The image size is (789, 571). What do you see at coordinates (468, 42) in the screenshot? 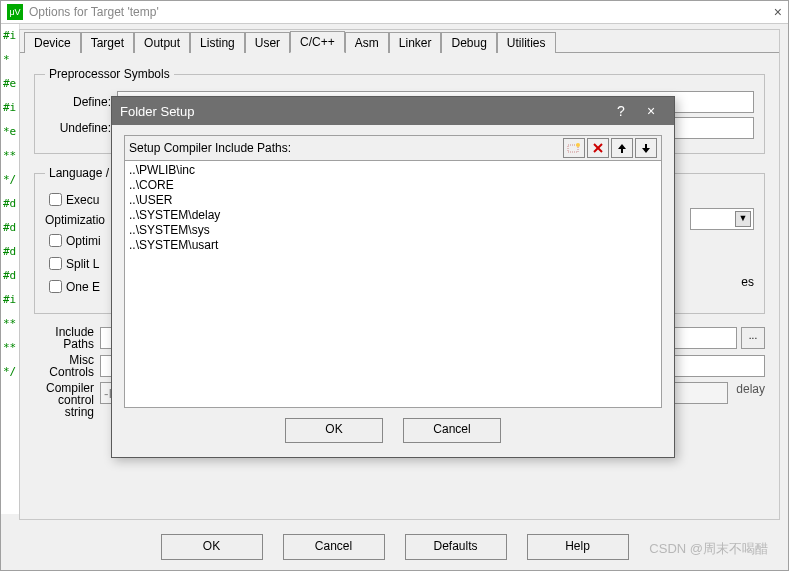
I see `tab-debug: Debug` at bounding box center [468, 42].